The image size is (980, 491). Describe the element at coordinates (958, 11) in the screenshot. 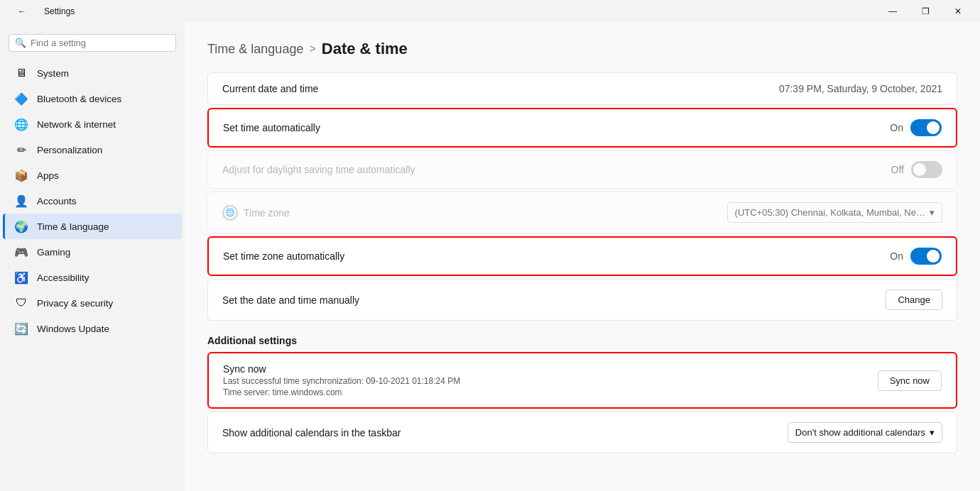

I see `close-button: ✕` at that location.